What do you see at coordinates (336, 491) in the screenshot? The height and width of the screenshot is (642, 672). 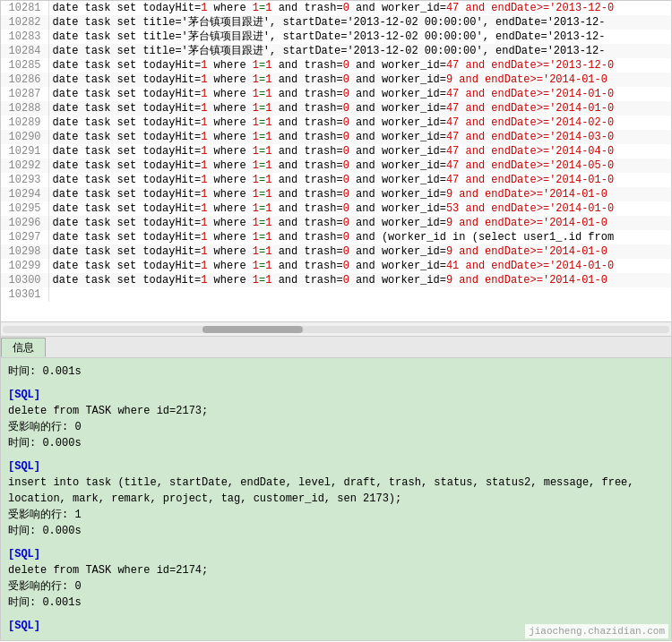 I see `sql-content: insert into task (title, startDate, endD…` at bounding box center [336, 491].